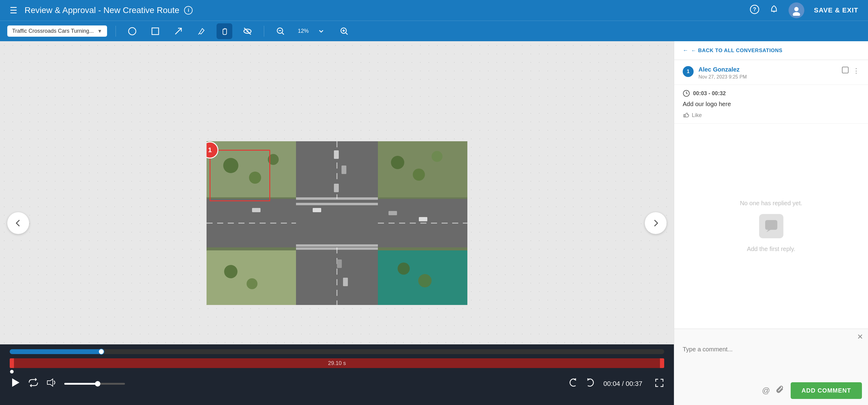 Image resolution: width=868 pixels, height=405 pixels. I want to click on volume-slider, so click(95, 384).